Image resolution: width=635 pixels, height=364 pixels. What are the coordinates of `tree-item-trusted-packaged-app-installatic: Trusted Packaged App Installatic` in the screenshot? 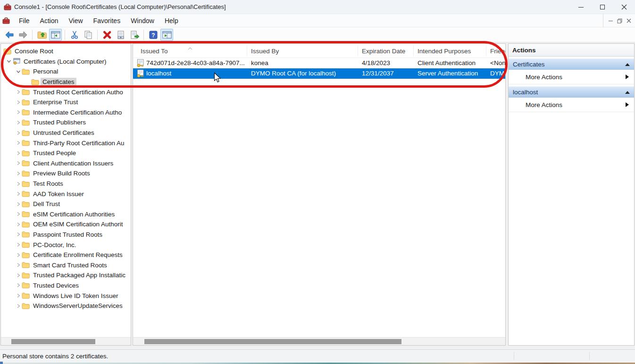 It's located at (66, 275).